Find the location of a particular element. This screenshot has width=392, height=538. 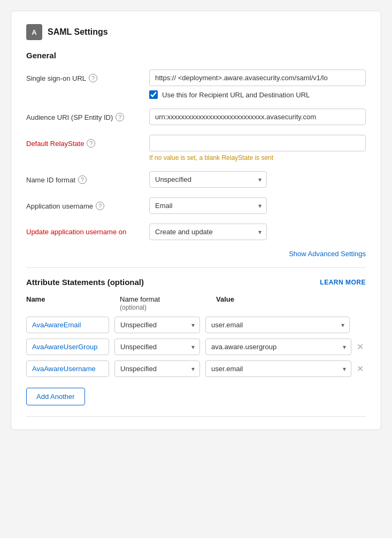

relay-state-hint: If no value is set, a blank RelayState i… is located at coordinates (258, 158).